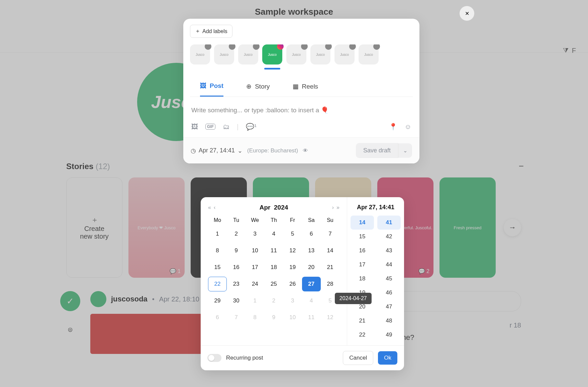 This screenshot has height=387, width=588. What do you see at coordinates (195, 127) in the screenshot?
I see `image-upload-icon: 🖼` at bounding box center [195, 127].